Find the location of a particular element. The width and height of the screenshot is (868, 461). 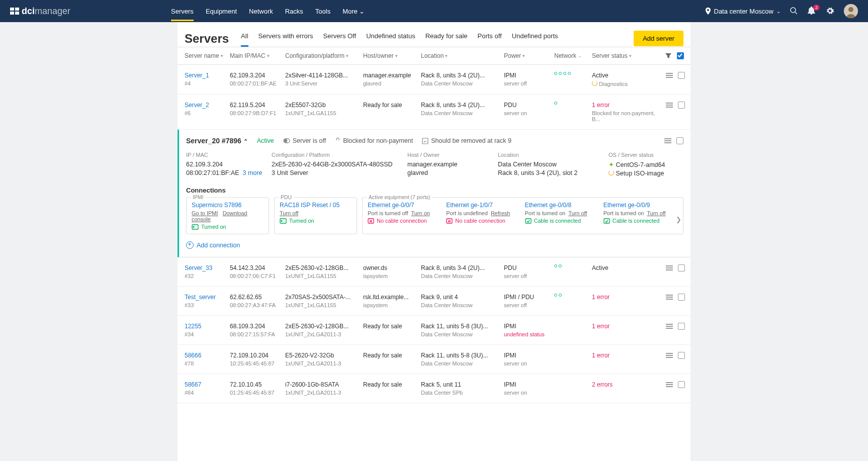

nav-servers: Servers is located at coordinates (182, 11).